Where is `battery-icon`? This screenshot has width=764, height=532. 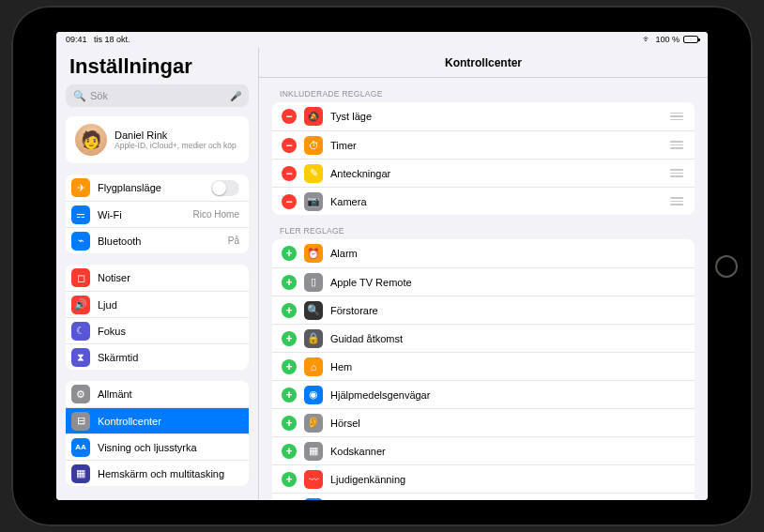 battery-icon is located at coordinates (691, 39).